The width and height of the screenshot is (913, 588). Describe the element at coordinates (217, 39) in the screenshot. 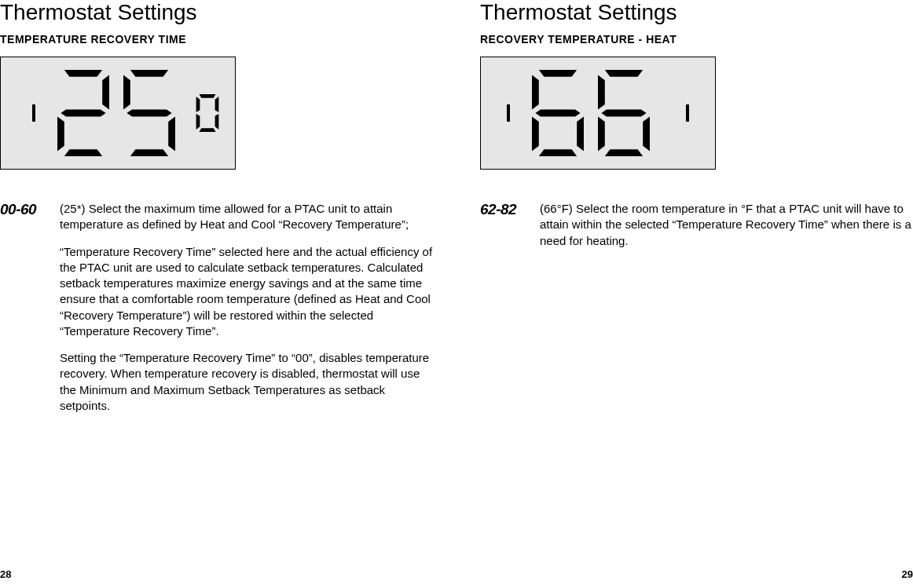

I see `section-label-left: TEMPERATURE RECOVERY TIME` at that location.